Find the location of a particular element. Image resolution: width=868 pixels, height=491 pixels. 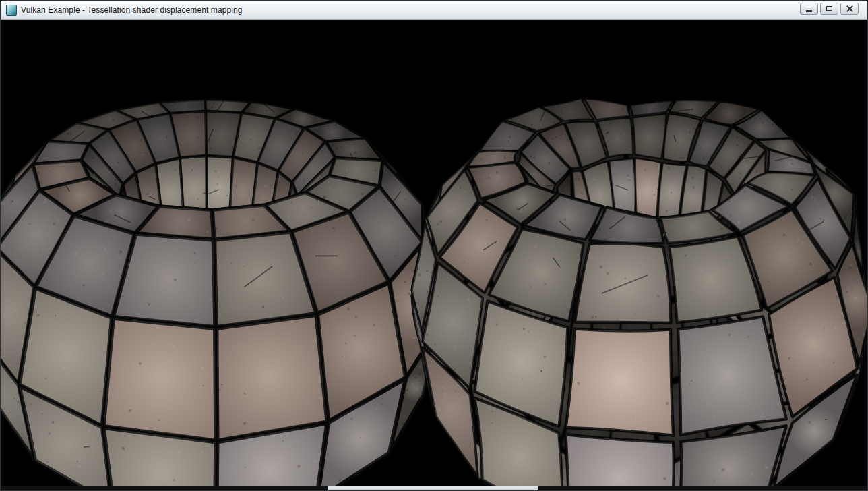

maximize-button is located at coordinates (829, 9).